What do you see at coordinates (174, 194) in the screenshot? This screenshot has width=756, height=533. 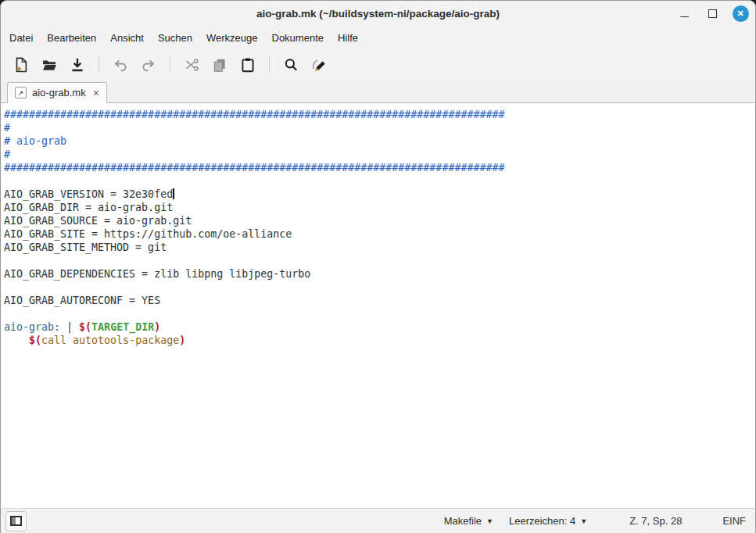 I see `text-cursor` at bounding box center [174, 194].